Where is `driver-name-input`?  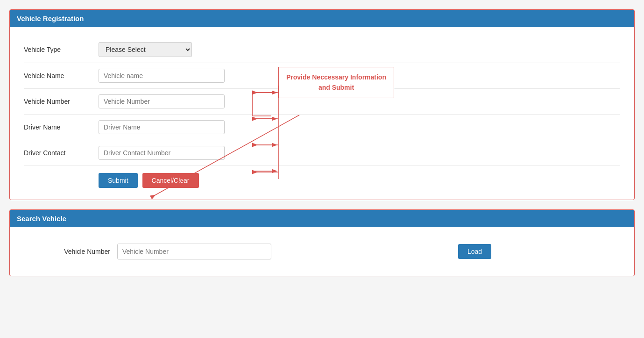
driver-name-input is located at coordinates (162, 127).